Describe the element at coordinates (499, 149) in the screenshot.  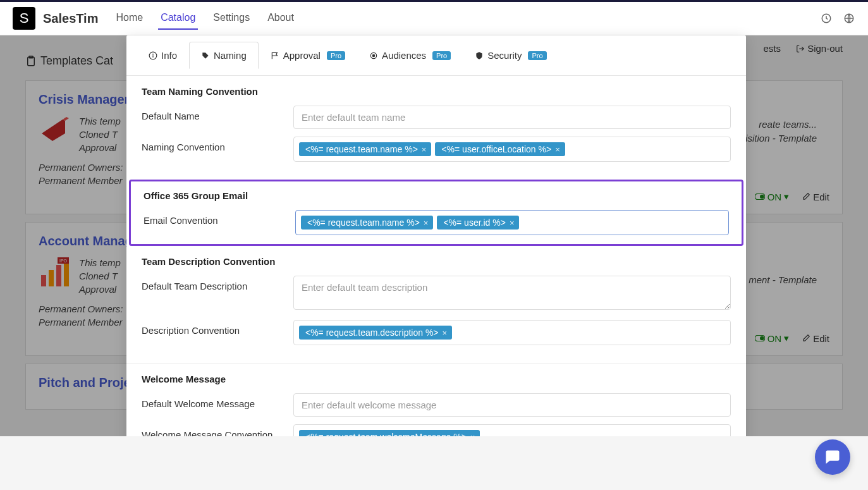
I see `tag: <%= user.officeLocation %>×` at that location.